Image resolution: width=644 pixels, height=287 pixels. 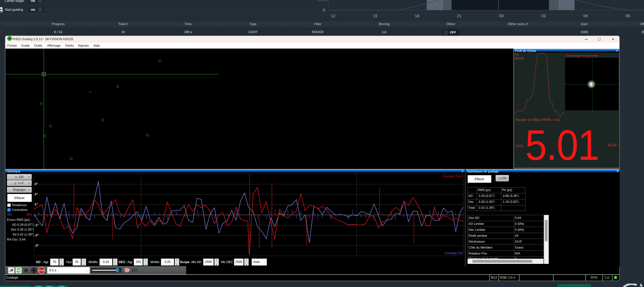 What do you see at coordinates (36, 194) in the screenshot?
I see `svg-text: 2"` at bounding box center [36, 194].